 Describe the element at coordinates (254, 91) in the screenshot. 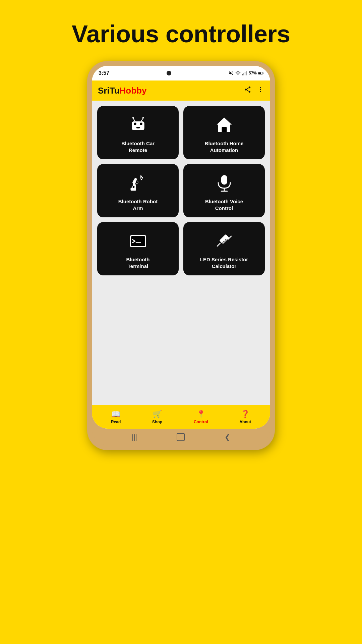

I see `app-bar-icons` at that location.